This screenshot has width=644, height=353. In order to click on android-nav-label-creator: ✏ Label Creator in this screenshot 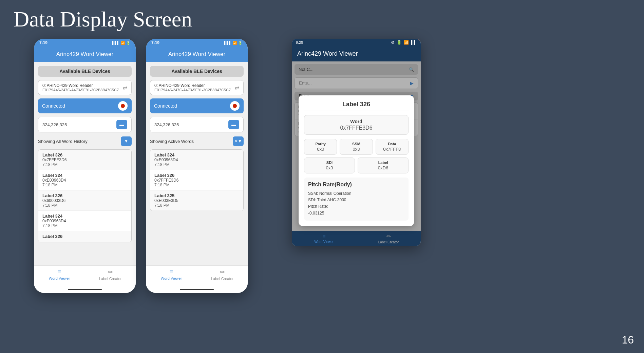, I will do `click(389, 239)`.